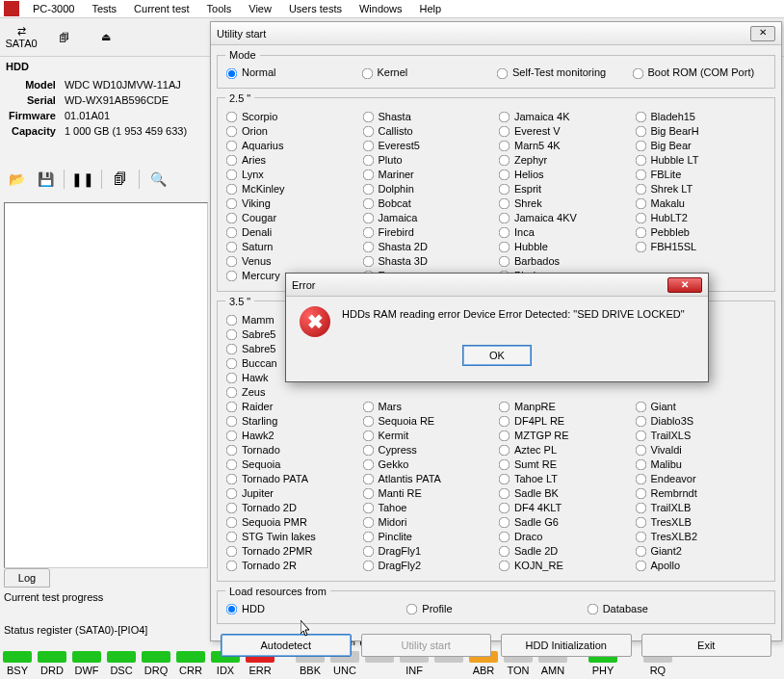 The image size is (784, 679). I want to click on family-radio: Raider, so click(292, 406).